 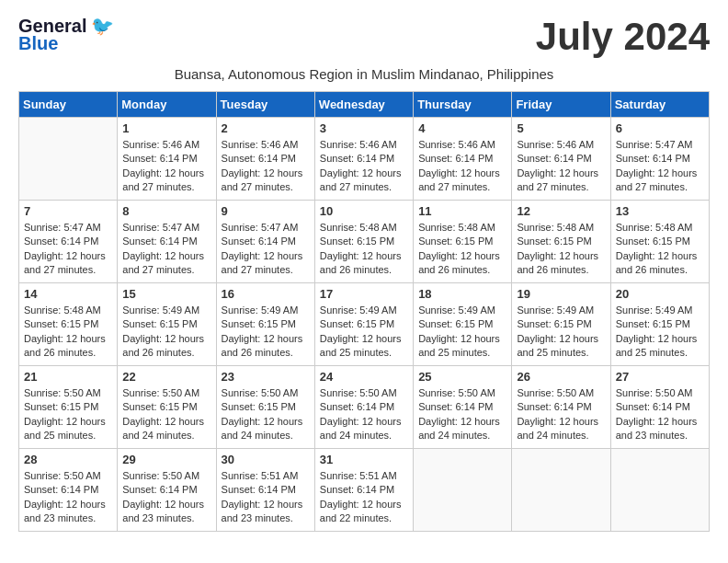 What do you see at coordinates (364, 377) in the screenshot?
I see `day-number: 24` at bounding box center [364, 377].